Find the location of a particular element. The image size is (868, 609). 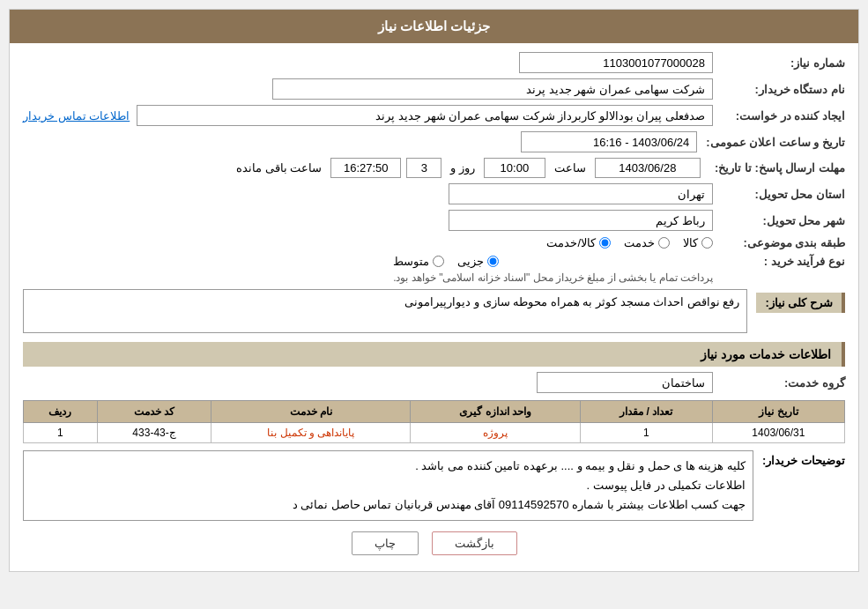

buttons-row: بازگشت چاپ is located at coordinates (434, 543).